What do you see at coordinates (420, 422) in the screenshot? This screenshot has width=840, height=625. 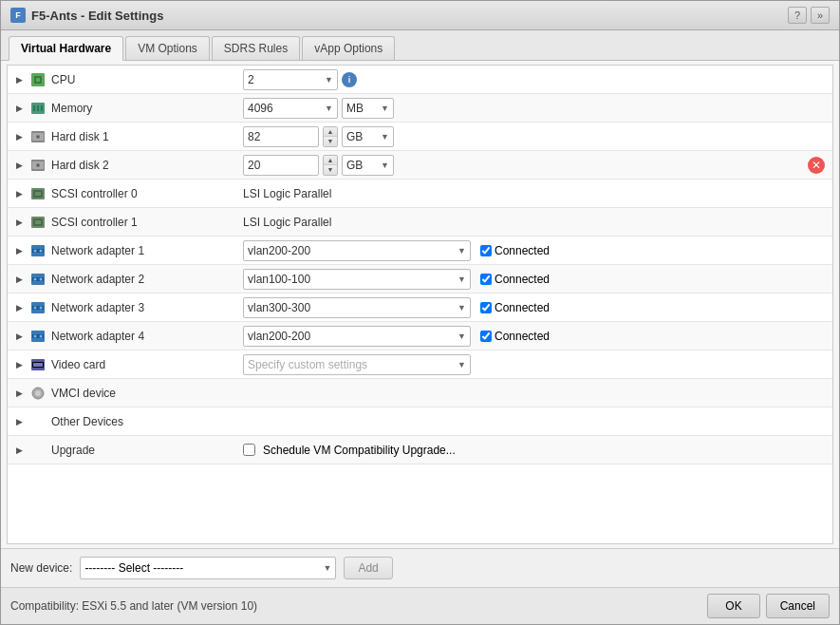 I see `table-row: ▶ Other Devices` at bounding box center [420, 422].